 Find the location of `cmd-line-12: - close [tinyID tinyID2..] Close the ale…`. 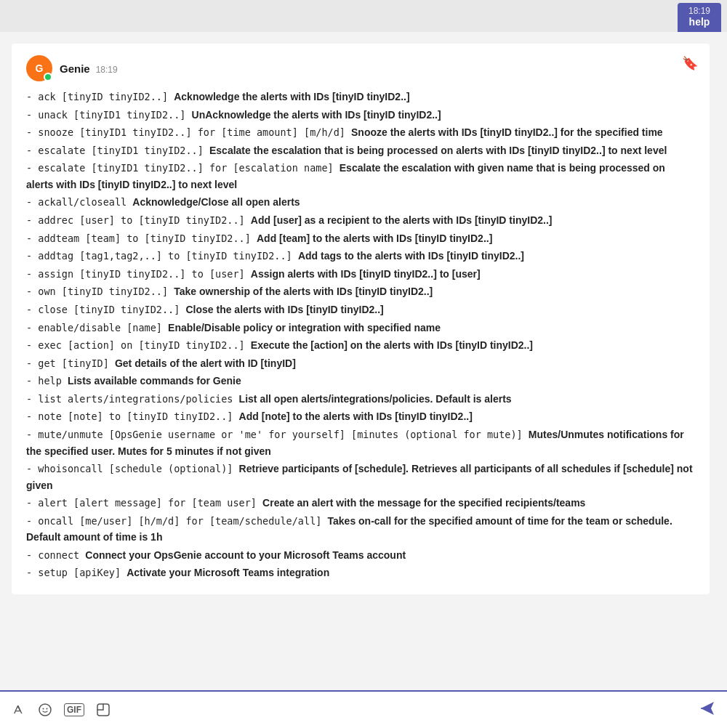

cmd-line-12: - close [tinyID tinyID2..] Close the ale… is located at coordinates (361, 310).